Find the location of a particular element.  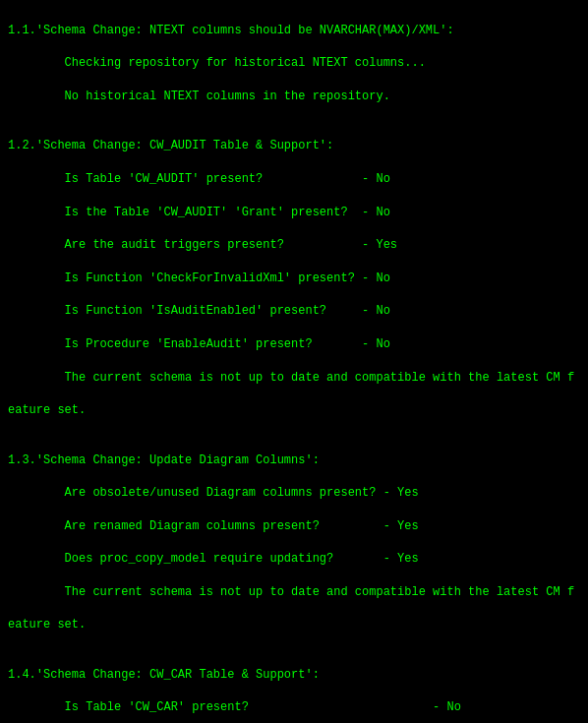

terminal-line-21: 1.4.'Schema Change: CW_CAR Table & Suppo… is located at coordinates (294, 675).